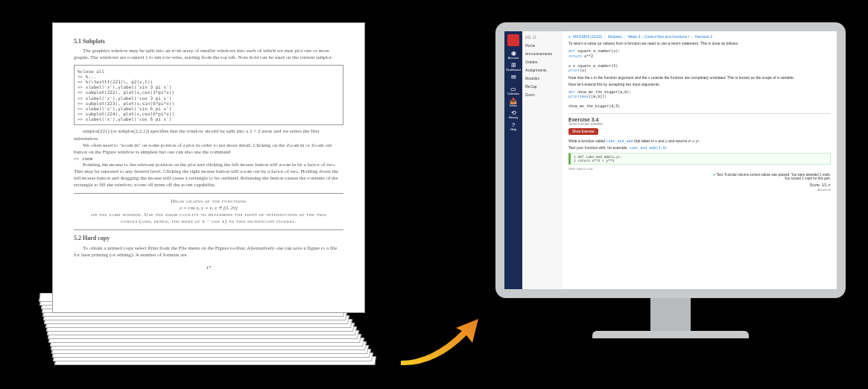 This screenshot has height=389, width=868. I want to click on code-block-1: def square_a_number(x): return x**2x = s…, so click(700, 61).